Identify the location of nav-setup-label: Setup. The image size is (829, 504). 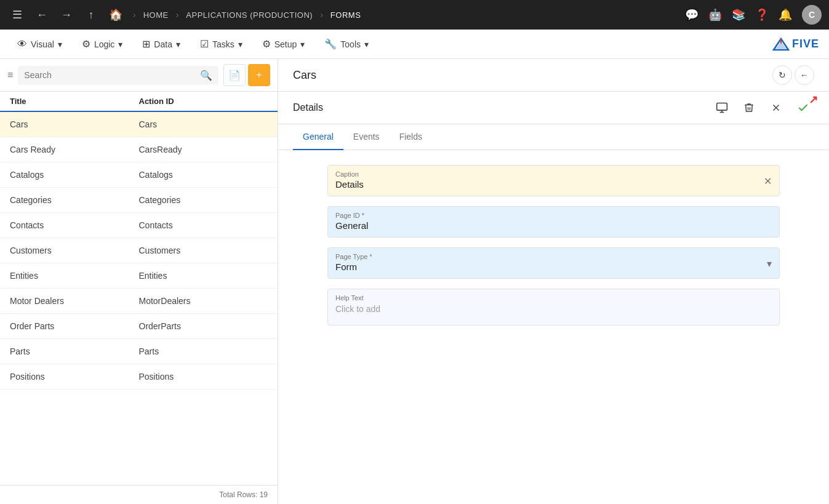
(286, 44).